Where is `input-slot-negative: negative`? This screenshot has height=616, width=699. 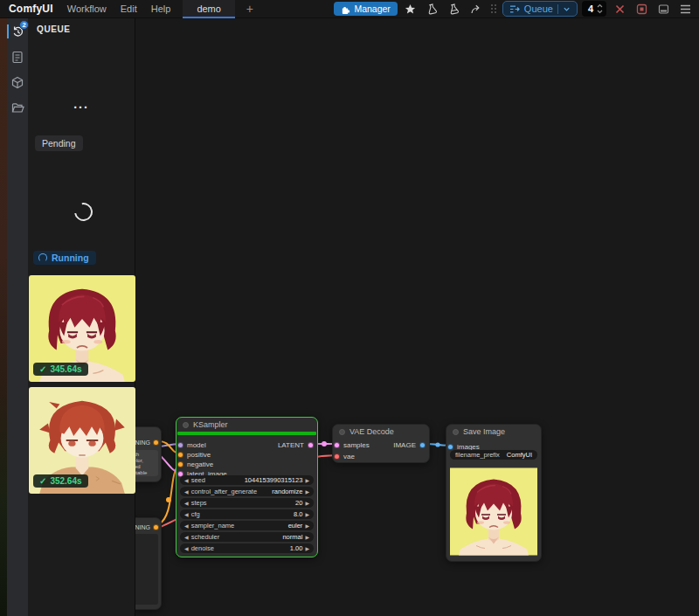
input-slot-negative: negative is located at coordinates (196, 464).